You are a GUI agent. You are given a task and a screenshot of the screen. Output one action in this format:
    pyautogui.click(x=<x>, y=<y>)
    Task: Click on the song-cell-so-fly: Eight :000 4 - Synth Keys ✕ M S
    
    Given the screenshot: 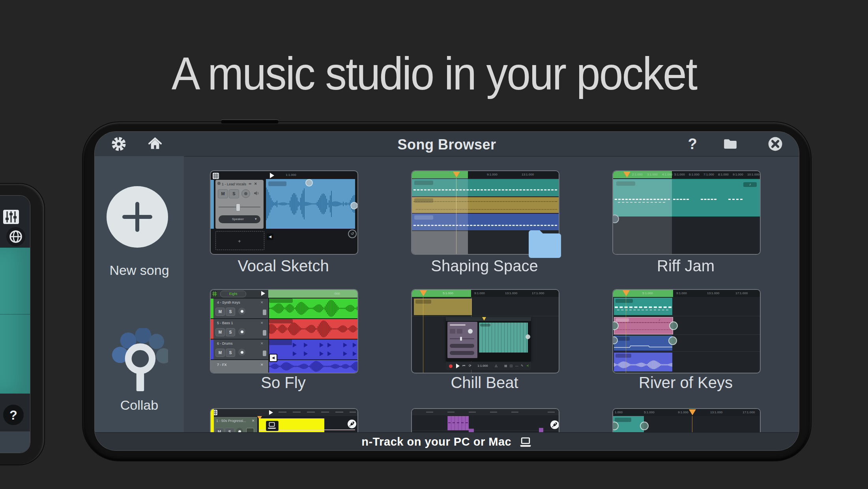 What is the action you would take?
    pyautogui.click(x=283, y=330)
    